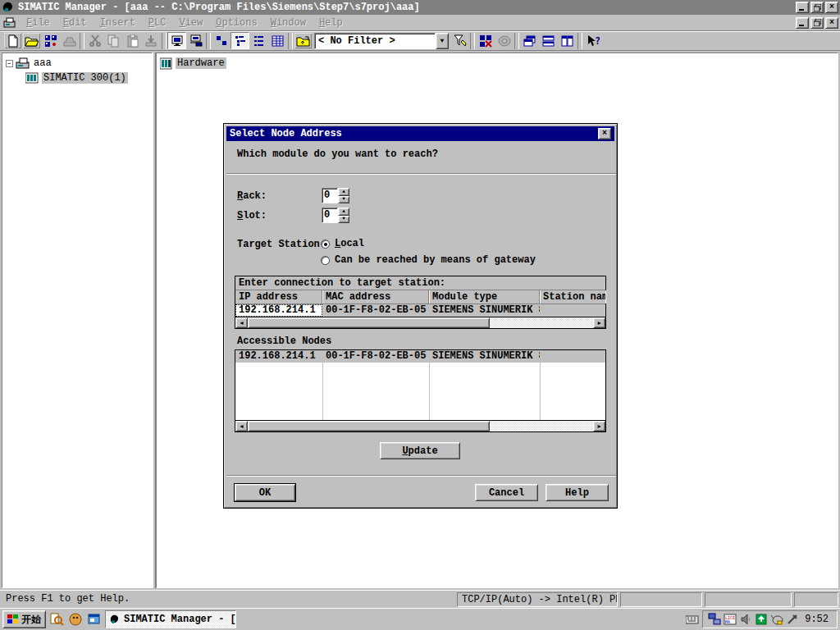 The width and height of the screenshot is (840, 630). Describe the element at coordinates (349, 244) in the screenshot. I see `radio-local-label: Local` at that location.